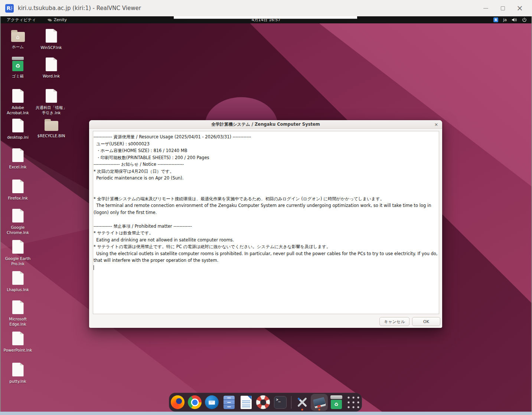  What do you see at coordinates (51, 102) in the screenshot?
I see `desktop-icon-lnk: 共通科目「情報」手引き.lnk` at bounding box center [51, 102].